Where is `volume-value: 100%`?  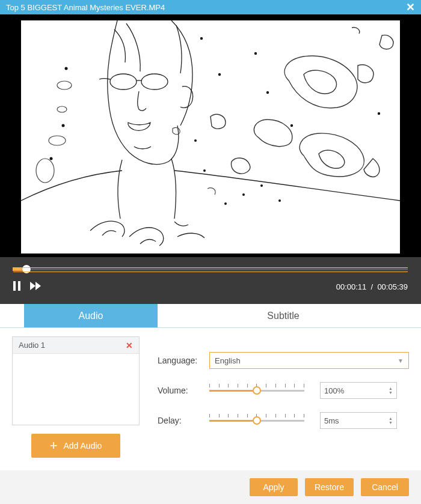 volume-value: 100% is located at coordinates (334, 390).